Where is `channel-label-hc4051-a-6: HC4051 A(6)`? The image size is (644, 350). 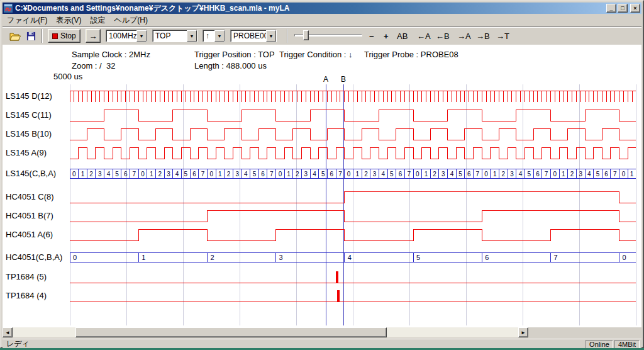 channel-label-hc4051-a-6: HC4051 A(6) is located at coordinates (29, 235).